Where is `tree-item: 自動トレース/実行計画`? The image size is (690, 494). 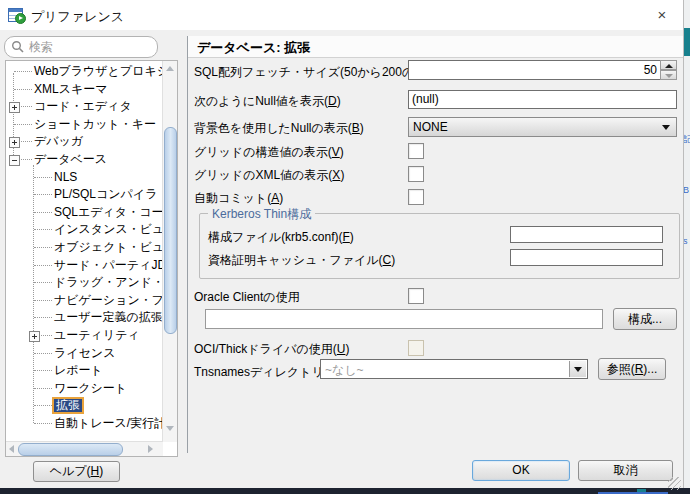 tree-item: 自動トレース/実行計画 is located at coordinates (85, 424).